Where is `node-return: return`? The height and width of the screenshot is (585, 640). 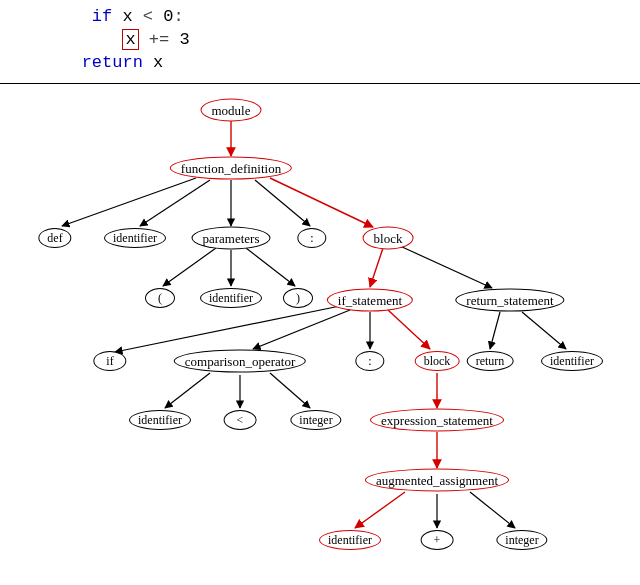
node-return: return is located at coordinates (490, 361).